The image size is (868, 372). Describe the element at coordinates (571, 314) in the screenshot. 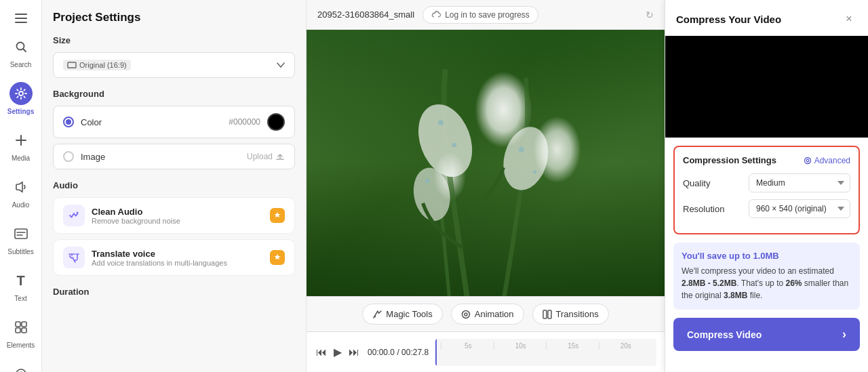

I see `transitions-button: Transitions` at that location.